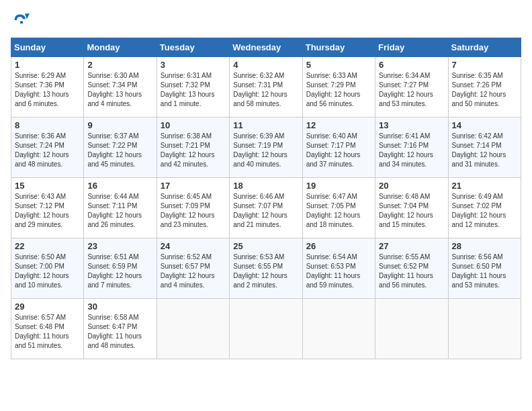  What do you see at coordinates (266, 269) in the screenshot?
I see `calendar-cell: 25Sunrise: 6:53 AM Sunset: 6:55 PM Dayli…` at bounding box center [266, 269].